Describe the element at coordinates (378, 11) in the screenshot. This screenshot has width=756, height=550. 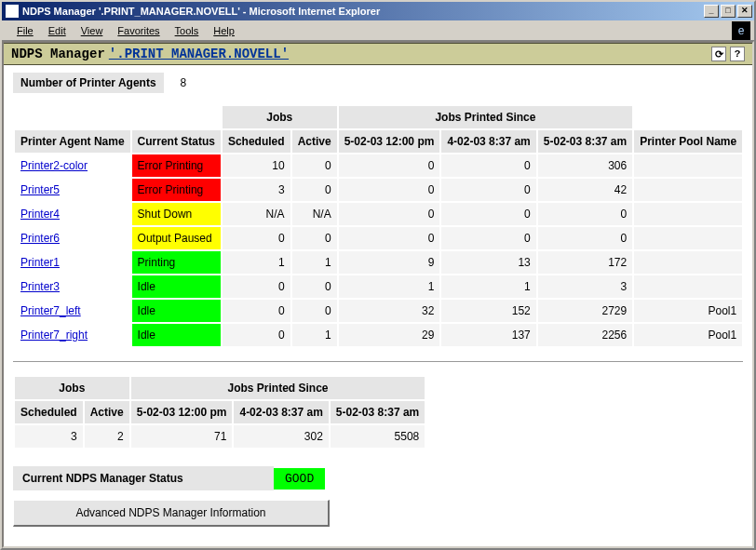
I see `titlebar: NDPS Manager '.PRINT_MANAGER.NOVELL' - M…` at that location.